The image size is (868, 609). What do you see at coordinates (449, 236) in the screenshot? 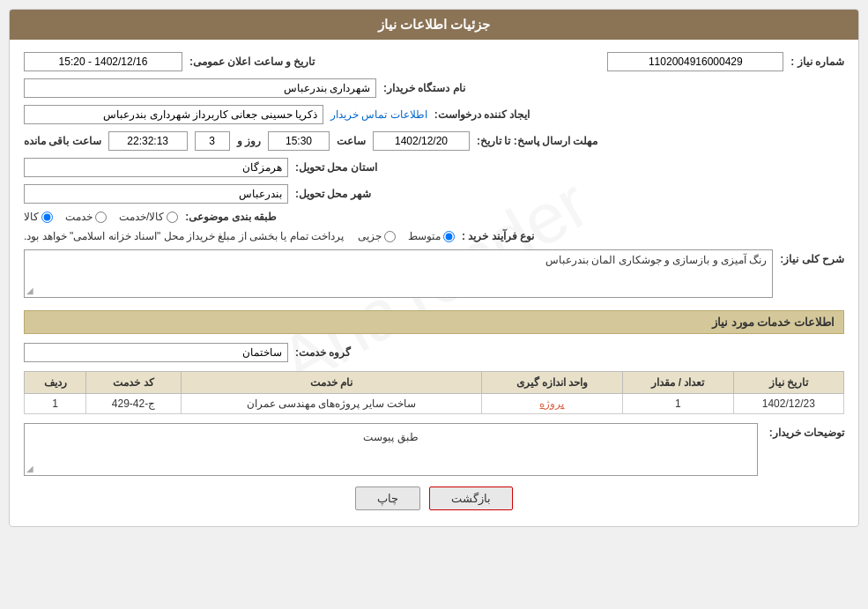
I see `radio-motasat` at bounding box center [449, 236].